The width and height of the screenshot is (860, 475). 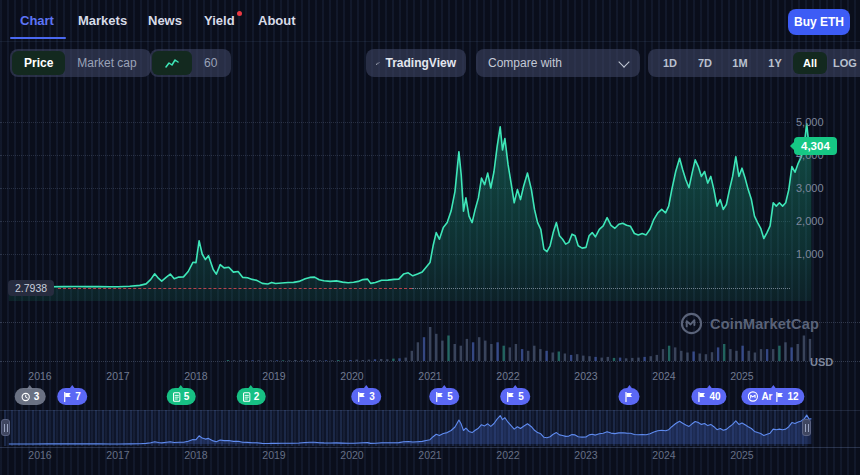 What do you see at coordinates (421, 63) in the screenshot?
I see `tradingview-label: TradingView` at bounding box center [421, 63].